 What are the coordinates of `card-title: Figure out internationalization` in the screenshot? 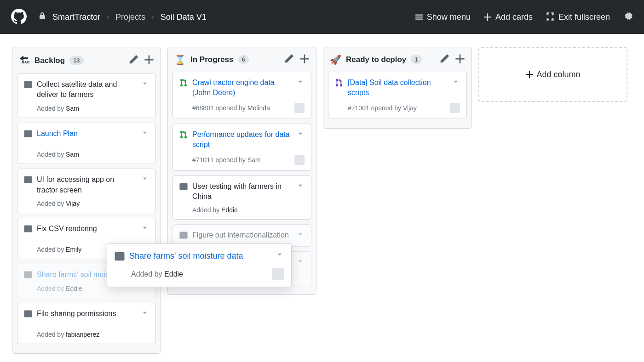 It's located at (242, 235).